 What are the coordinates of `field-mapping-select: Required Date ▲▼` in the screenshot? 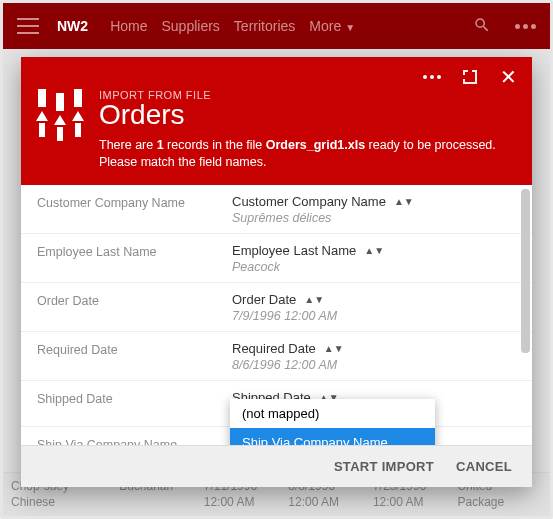 It's located at (374, 348).